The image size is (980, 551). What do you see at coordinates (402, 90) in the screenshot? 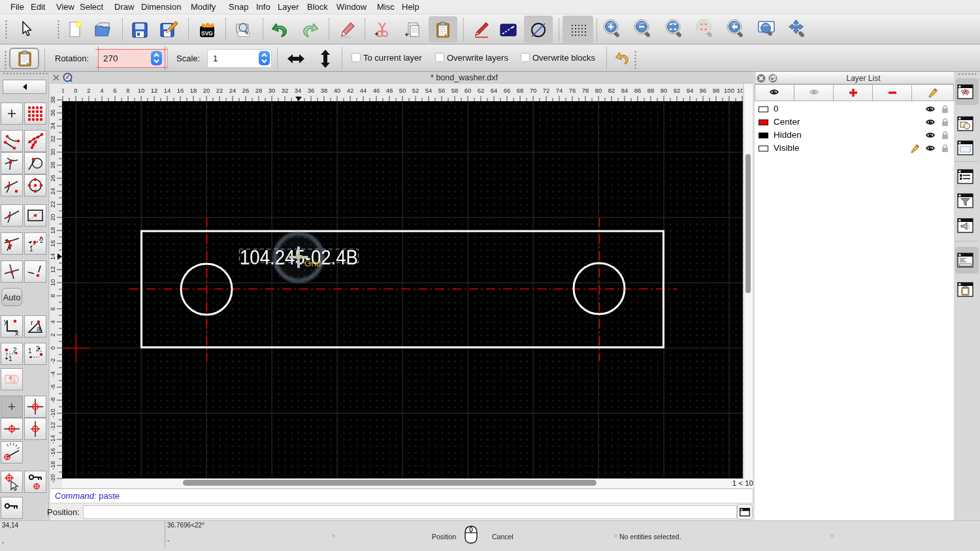
I see `svg-text: 50` at bounding box center [402, 90].